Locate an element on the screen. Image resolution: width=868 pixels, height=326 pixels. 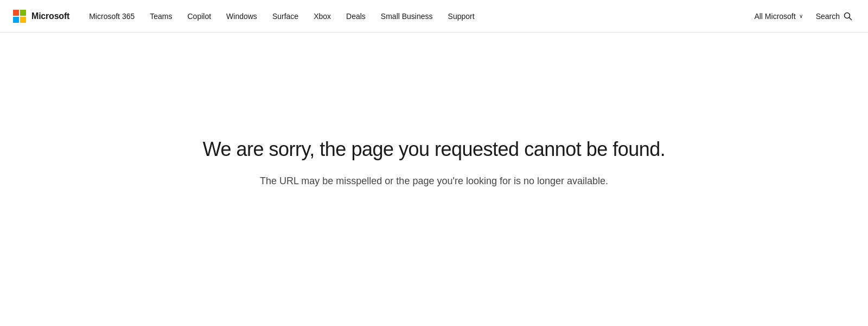
logo-cell-red is located at coordinates (16, 13).